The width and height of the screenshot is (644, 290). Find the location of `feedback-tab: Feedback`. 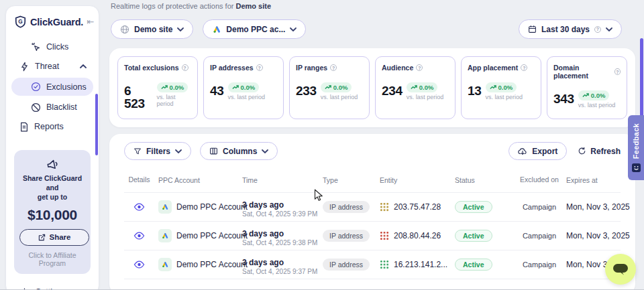

feedback-tab: Feedback is located at coordinates (636, 147).